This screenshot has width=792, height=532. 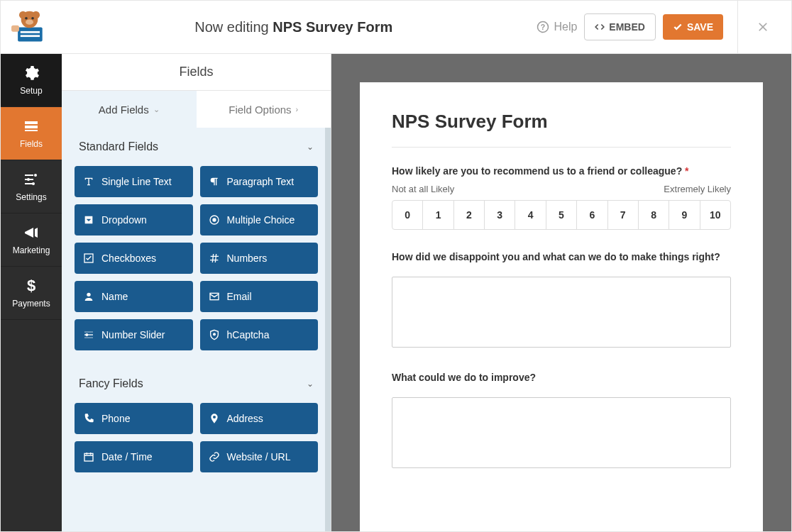 What do you see at coordinates (214, 220) in the screenshot?
I see `radio-icon` at bounding box center [214, 220].